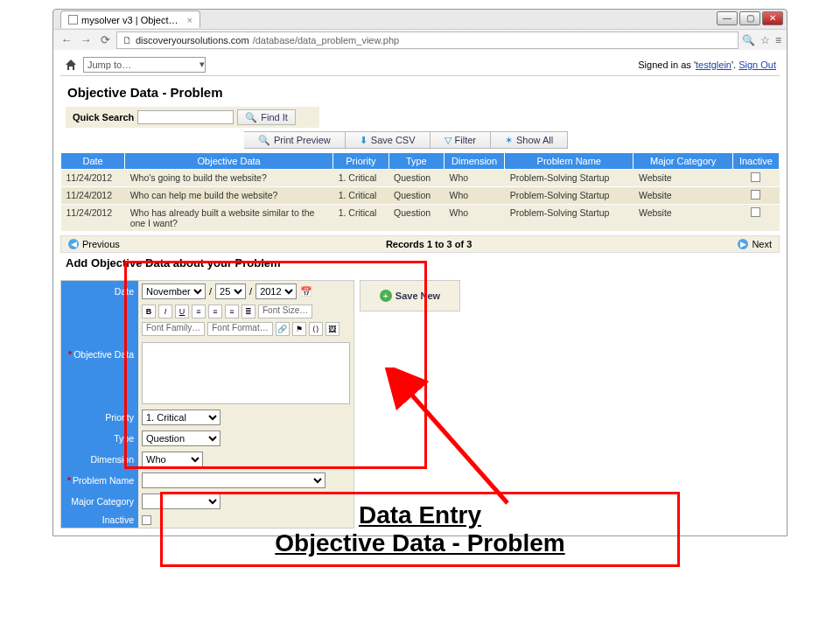 This screenshot has height=630, width=840. I want to click on address-bar: 🗋 discoveryoursolutions.com/database/dat…, so click(427, 40).